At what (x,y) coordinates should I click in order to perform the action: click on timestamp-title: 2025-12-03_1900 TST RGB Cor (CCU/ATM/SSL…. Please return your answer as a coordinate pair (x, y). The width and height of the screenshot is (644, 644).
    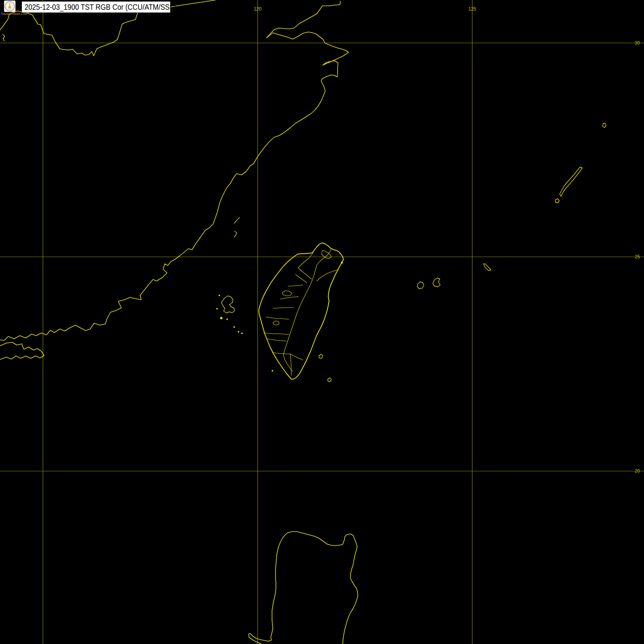
    Looking at the image, I should click on (100, 7).